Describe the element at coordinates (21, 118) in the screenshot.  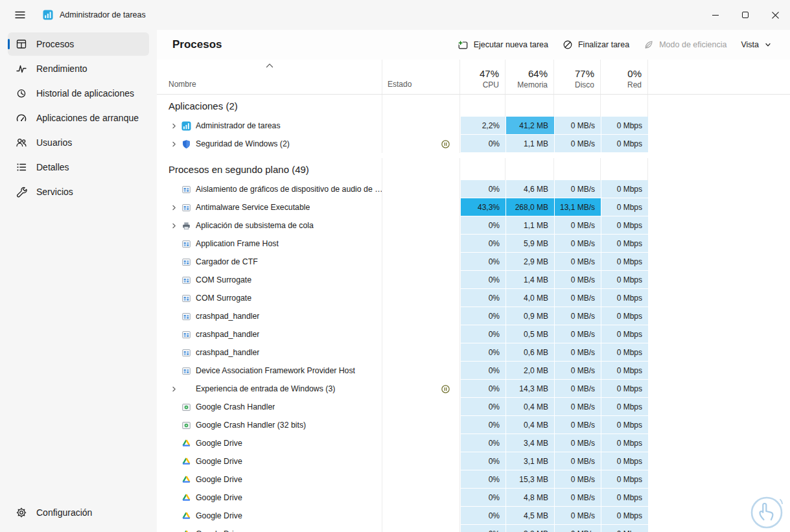
I see `startup-apps-icon` at that location.